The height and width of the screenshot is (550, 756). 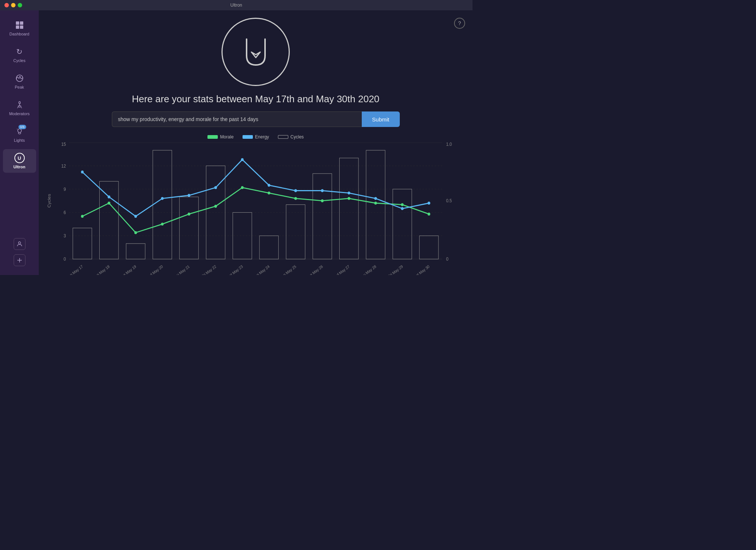 What do you see at coordinates (63, 166) in the screenshot?
I see `svg-text: 12` at bounding box center [63, 166].